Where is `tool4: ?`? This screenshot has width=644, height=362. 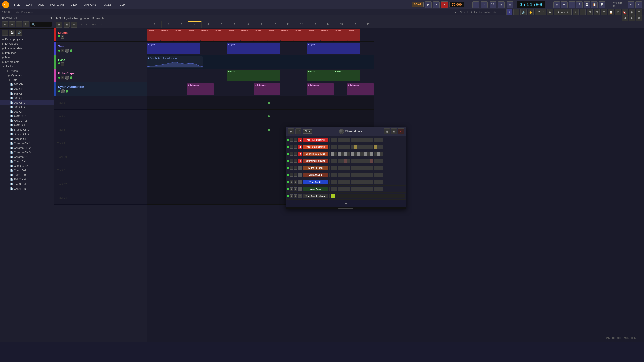
tool4: ? is located at coordinates (579, 5).